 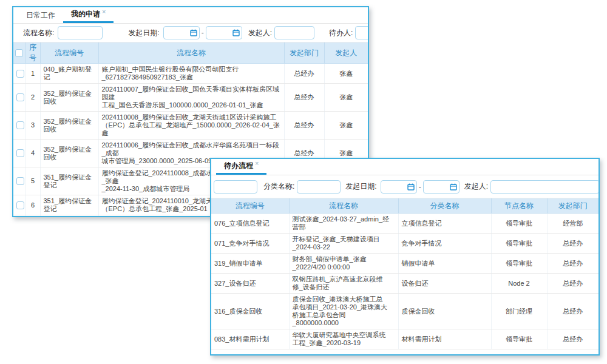 I want to click on assignee-label: 待办人:, so click(x=341, y=33).